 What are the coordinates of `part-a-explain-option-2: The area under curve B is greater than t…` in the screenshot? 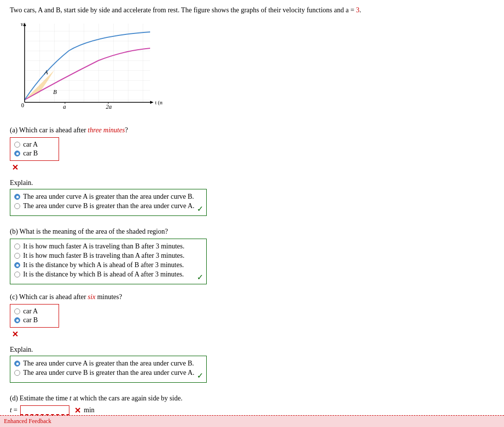 It's located at (108, 206).